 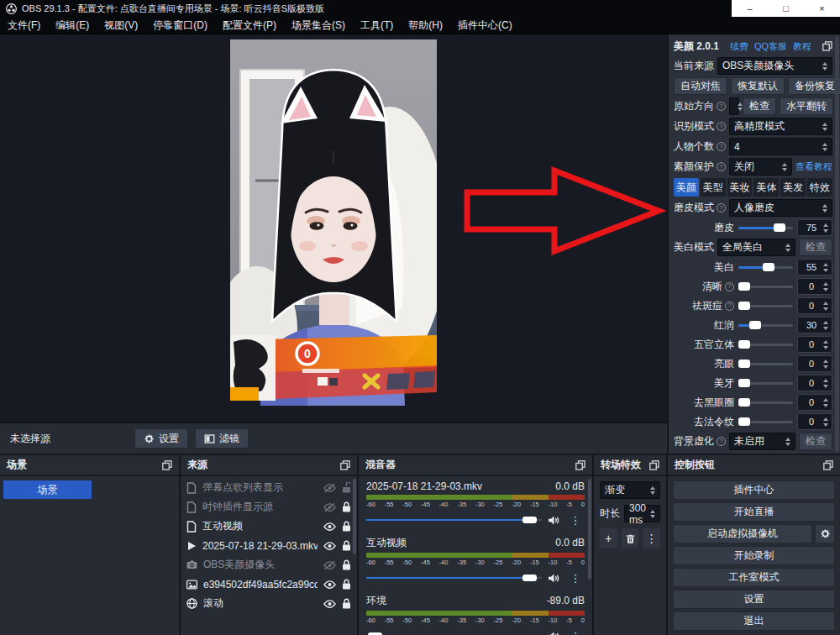 I want to click on tab-beauty: 美颜, so click(x=686, y=187).